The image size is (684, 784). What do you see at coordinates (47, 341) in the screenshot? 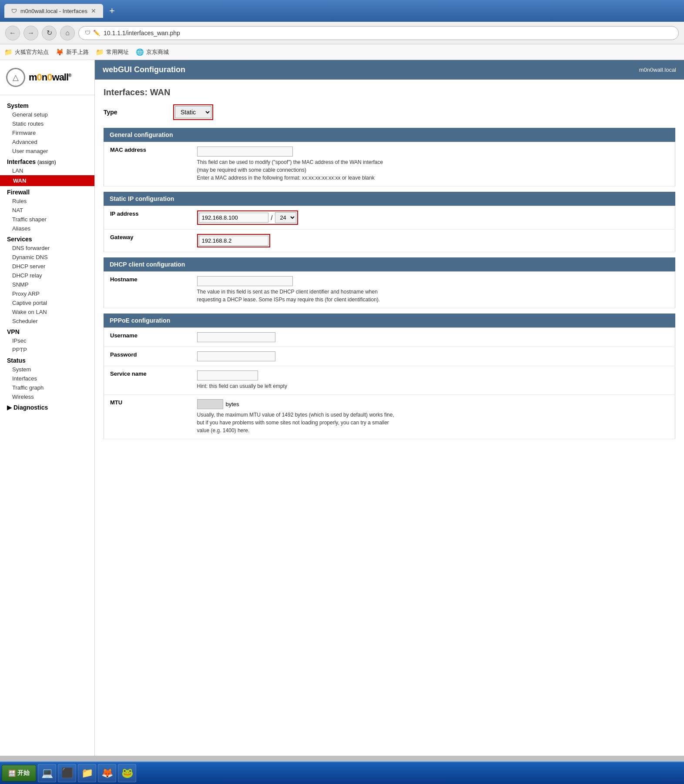
I see `sidebar-item-ipsec: IPsec` at bounding box center [47, 341].